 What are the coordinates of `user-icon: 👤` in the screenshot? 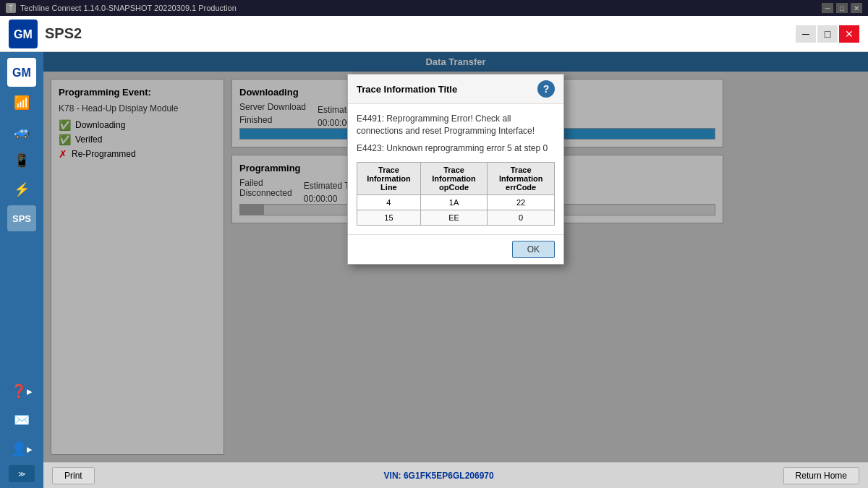 It's located at (19, 449).